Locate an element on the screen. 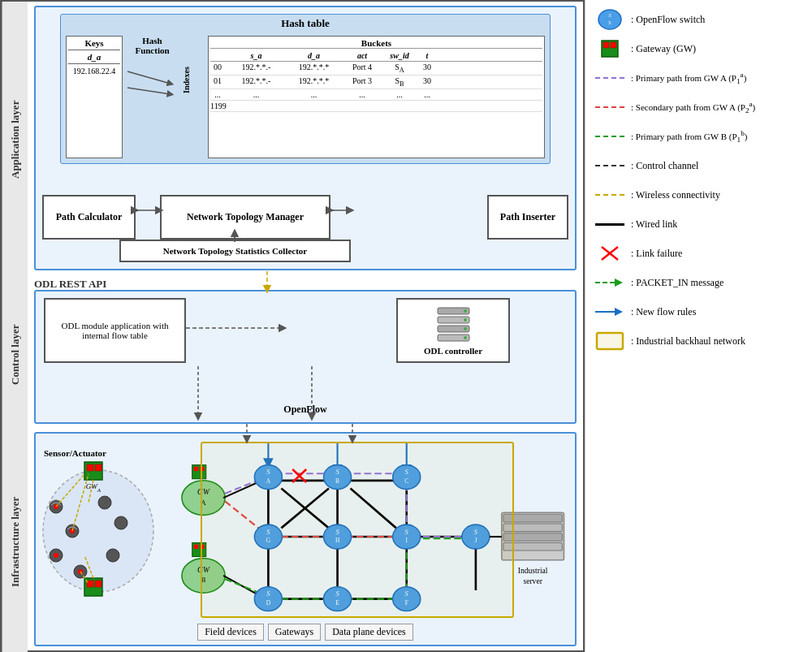  application-layer-label: Application layer is located at coordinates (15, 140).